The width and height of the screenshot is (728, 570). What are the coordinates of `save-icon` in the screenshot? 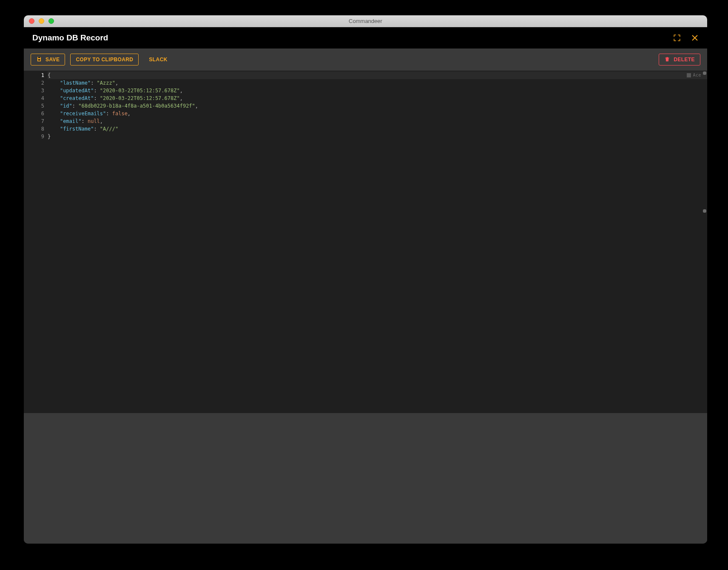 It's located at (39, 60).